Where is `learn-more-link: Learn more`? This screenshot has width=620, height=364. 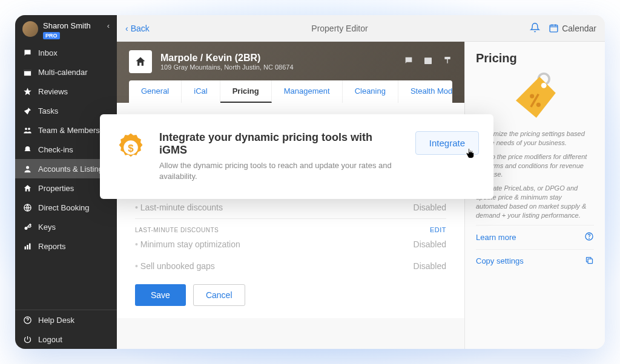
learn-more-link: Learn more is located at coordinates (535, 237).